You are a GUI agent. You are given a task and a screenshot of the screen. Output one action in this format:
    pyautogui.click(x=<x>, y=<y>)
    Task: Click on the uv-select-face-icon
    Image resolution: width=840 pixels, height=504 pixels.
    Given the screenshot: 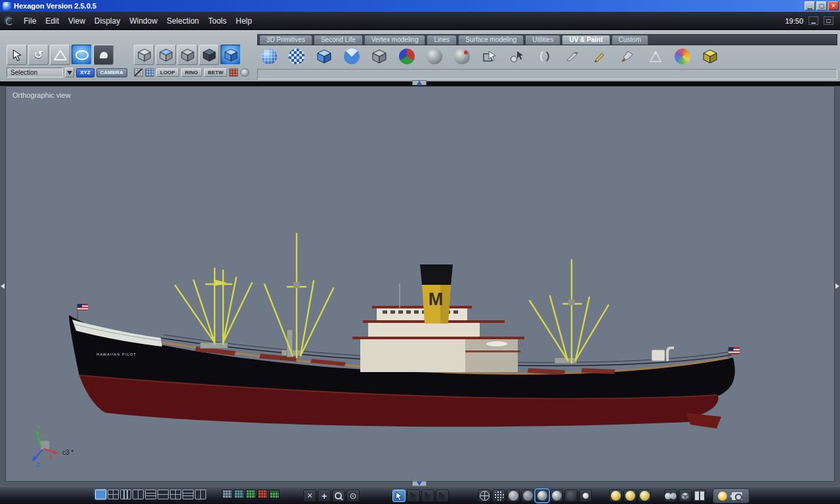 What is the action you would take?
    pyautogui.click(x=490, y=56)
    